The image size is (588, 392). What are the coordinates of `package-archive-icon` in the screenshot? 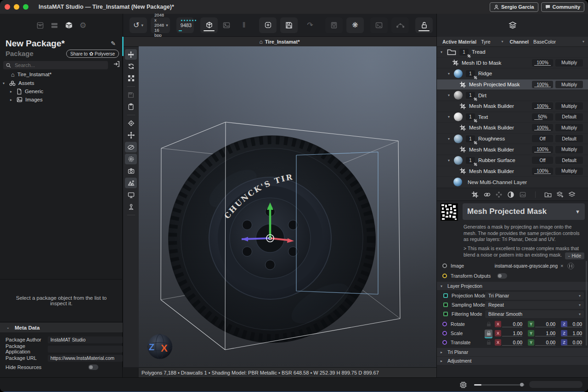 It's located at (40, 26).